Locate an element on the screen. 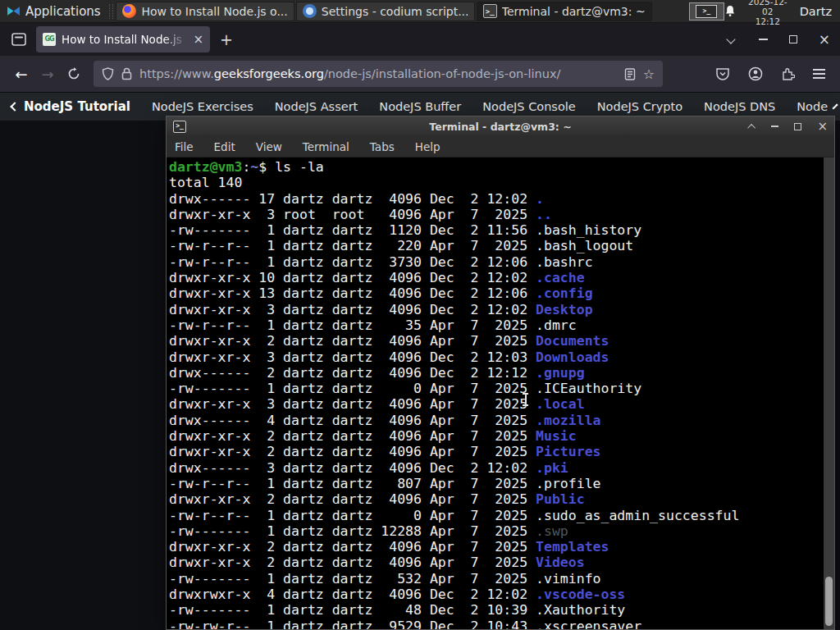  terminal-menu-terminal: Terminal is located at coordinates (326, 147).